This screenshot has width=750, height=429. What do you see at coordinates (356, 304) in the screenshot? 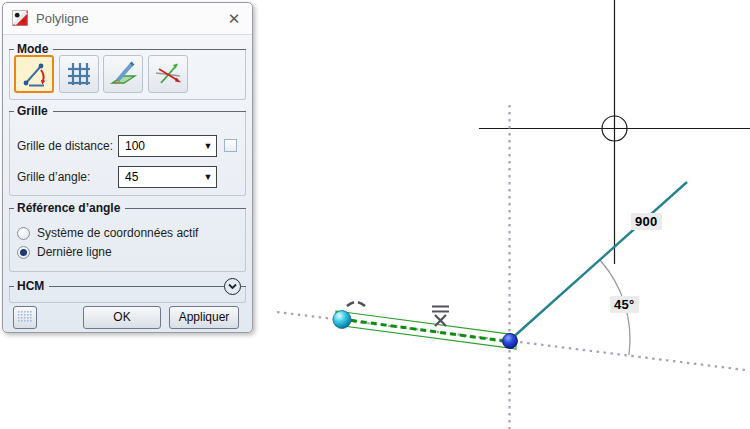
I see `arc-snap-icon` at bounding box center [356, 304].